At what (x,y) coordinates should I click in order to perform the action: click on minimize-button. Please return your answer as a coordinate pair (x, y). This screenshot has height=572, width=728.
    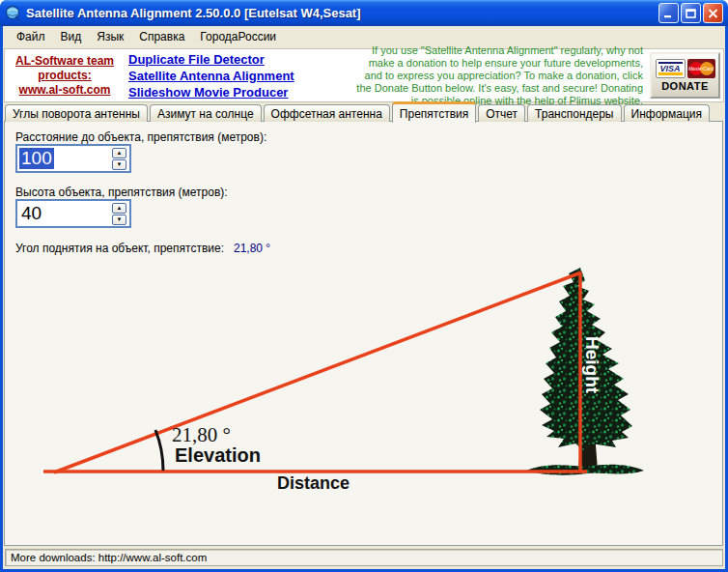
    Looking at the image, I should click on (668, 14).